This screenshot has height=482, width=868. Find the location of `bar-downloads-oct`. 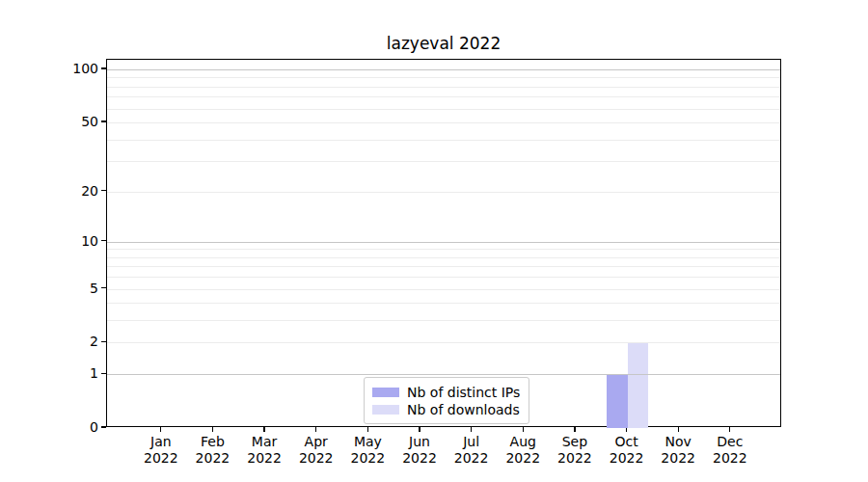

bar-downloads-oct is located at coordinates (638, 386).